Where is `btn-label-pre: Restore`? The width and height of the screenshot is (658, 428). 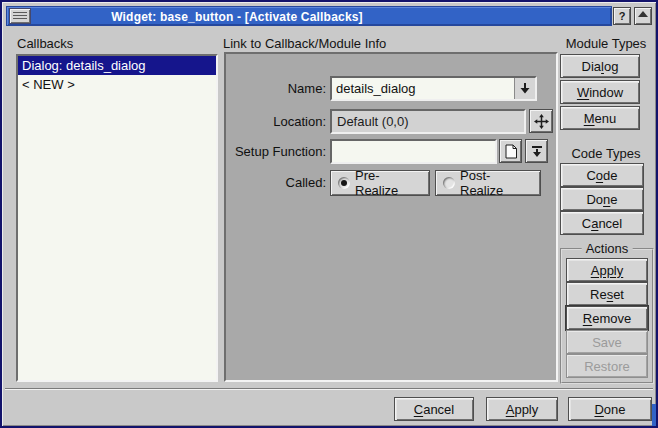
btn-label-pre: Restore is located at coordinates (607, 366).